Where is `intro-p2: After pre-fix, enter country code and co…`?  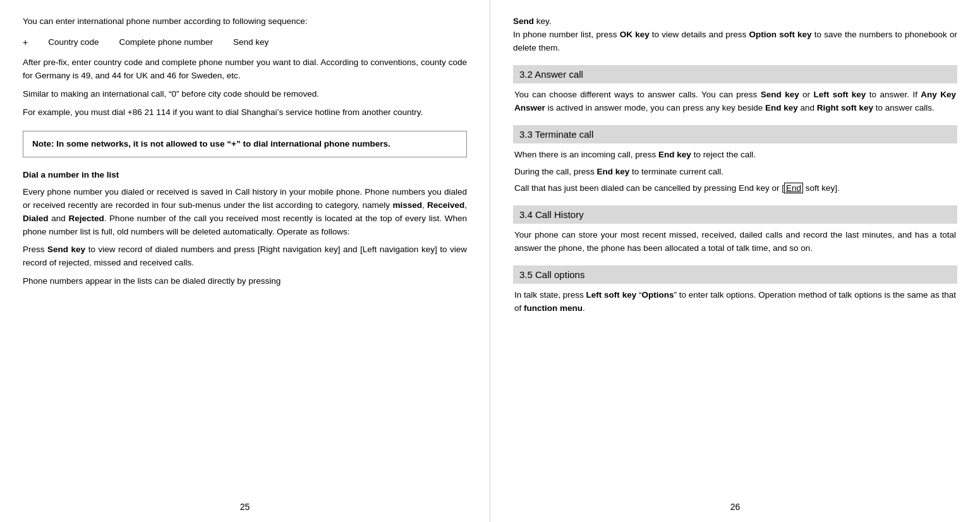
intro-p2: After pre-fix, enter country code and co… is located at coordinates (245, 70).